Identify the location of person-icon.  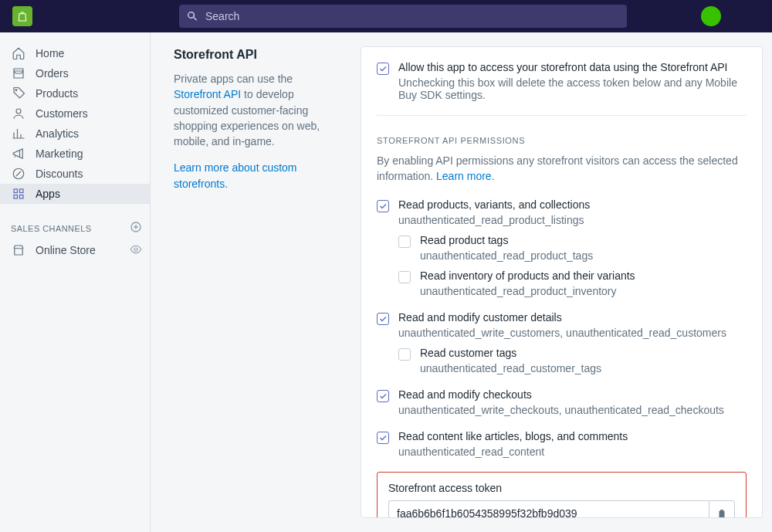
(19, 114).